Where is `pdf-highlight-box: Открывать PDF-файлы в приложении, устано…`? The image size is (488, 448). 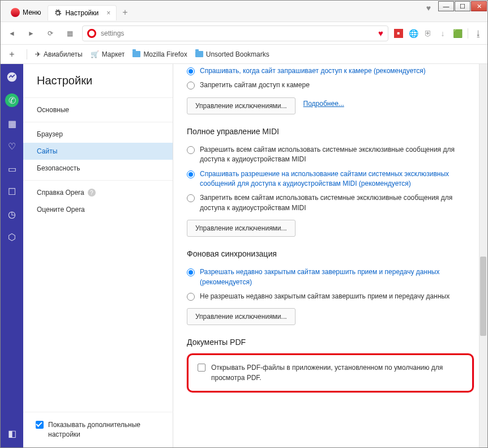
pdf-highlight-box: Открывать PDF-файлы в приложении, устано… is located at coordinates (331, 373).